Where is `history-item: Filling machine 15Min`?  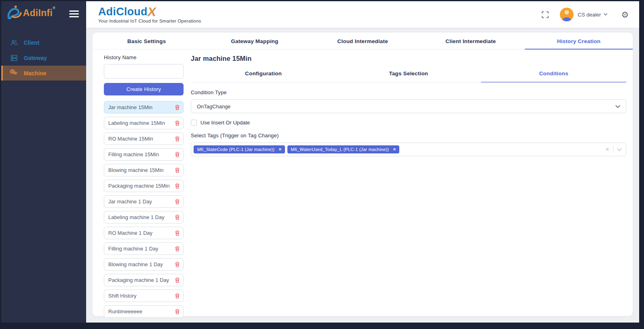
history-item: Filling machine 15Min is located at coordinates (144, 155).